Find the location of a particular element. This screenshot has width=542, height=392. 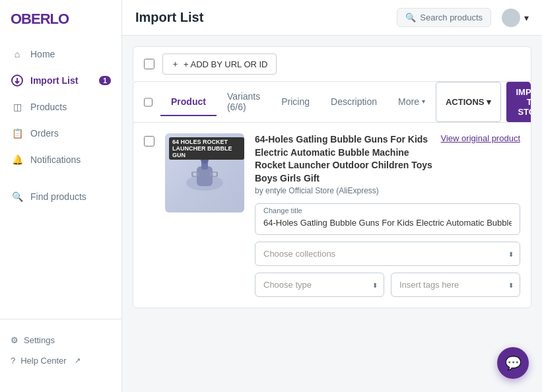

type-tags-row: Choose type ⬍ Insert tags here ⬍ is located at coordinates (388, 285).